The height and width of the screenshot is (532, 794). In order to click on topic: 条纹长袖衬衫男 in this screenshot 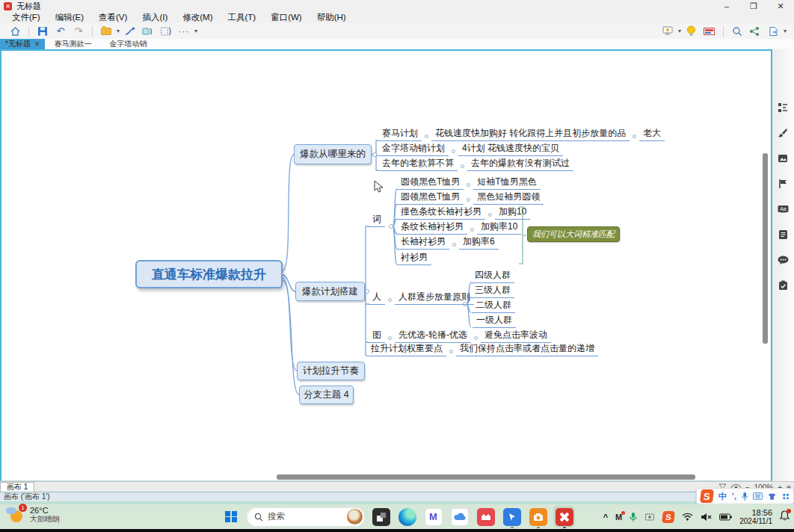, I will do `click(432, 228)`.